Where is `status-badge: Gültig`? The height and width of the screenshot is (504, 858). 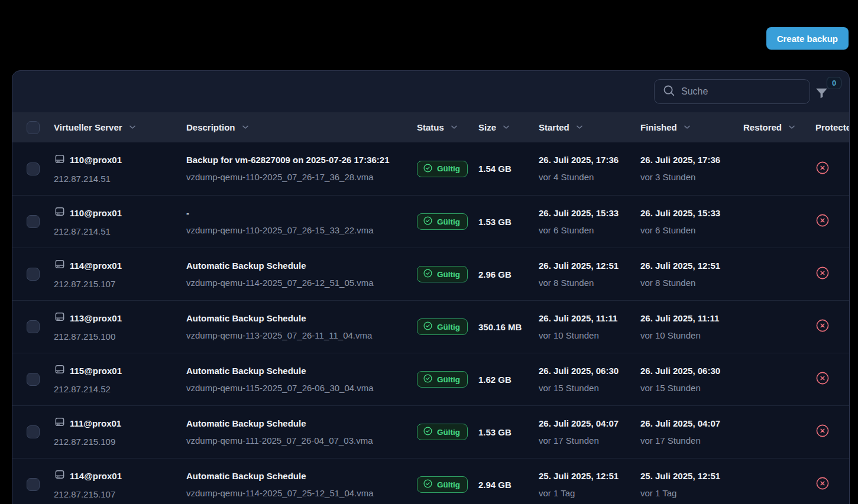 status-badge: Gültig is located at coordinates (442, 432).